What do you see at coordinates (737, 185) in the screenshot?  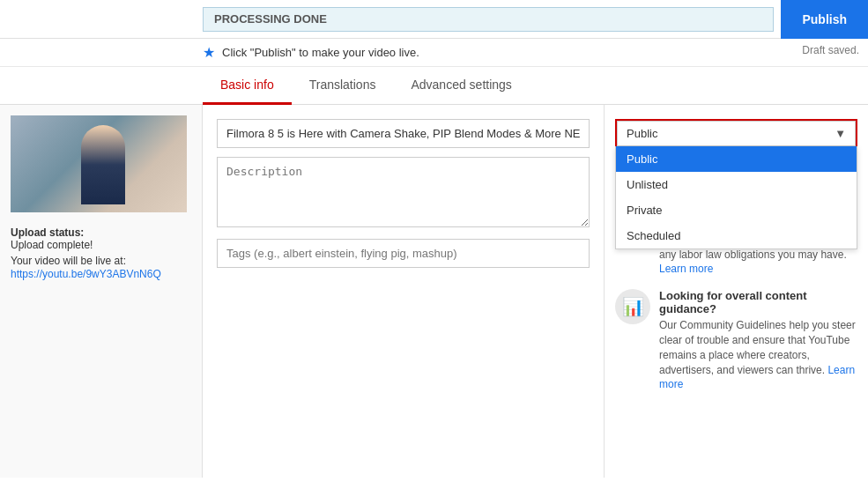 I see `option-unlisted: Unlisted` at bounding box center [737, 185].